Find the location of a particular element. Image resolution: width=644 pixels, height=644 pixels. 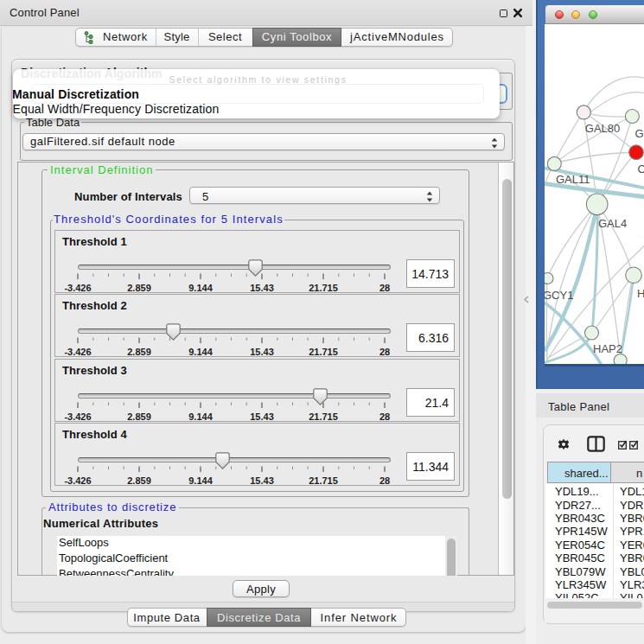

svg-text: HAP2 is located at coordinates (608, 349).